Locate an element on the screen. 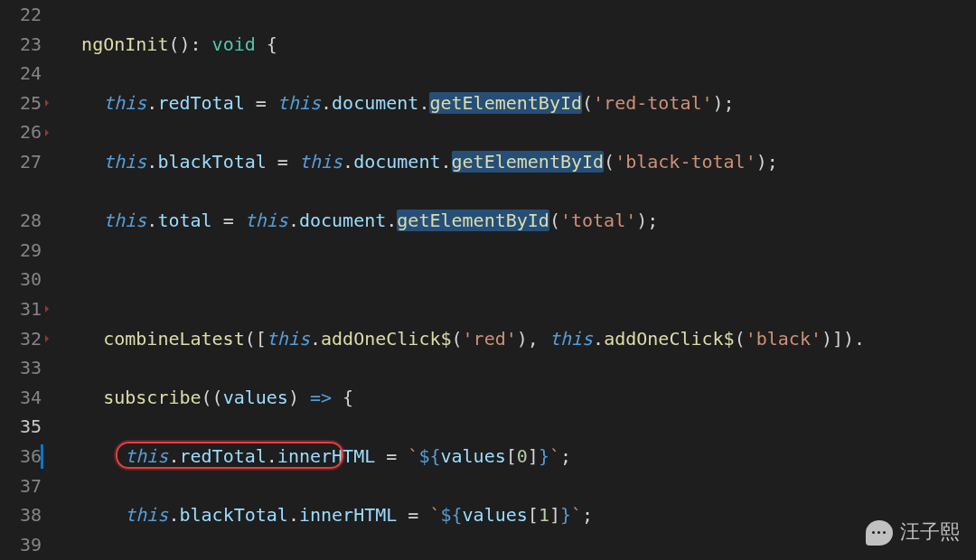 This screenshot has height=560, width=976. line-number is located at coordinates (21, 191).